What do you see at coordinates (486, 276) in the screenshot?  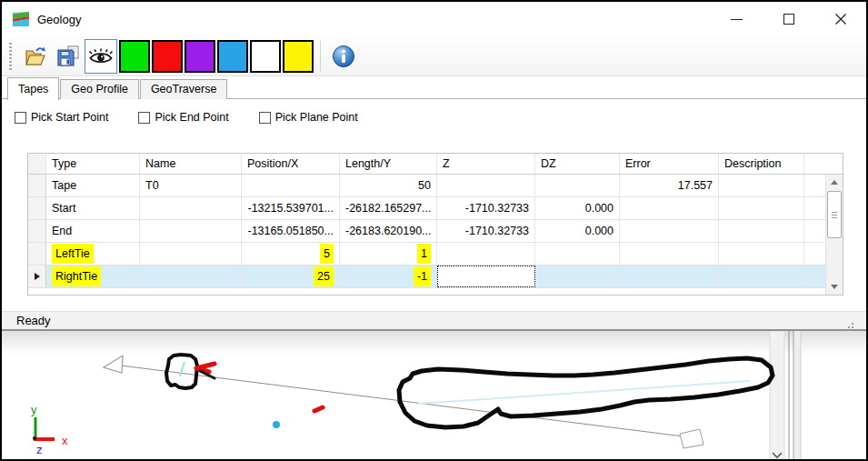 I see `cell-z-focused` at bounding box center [486, 276].